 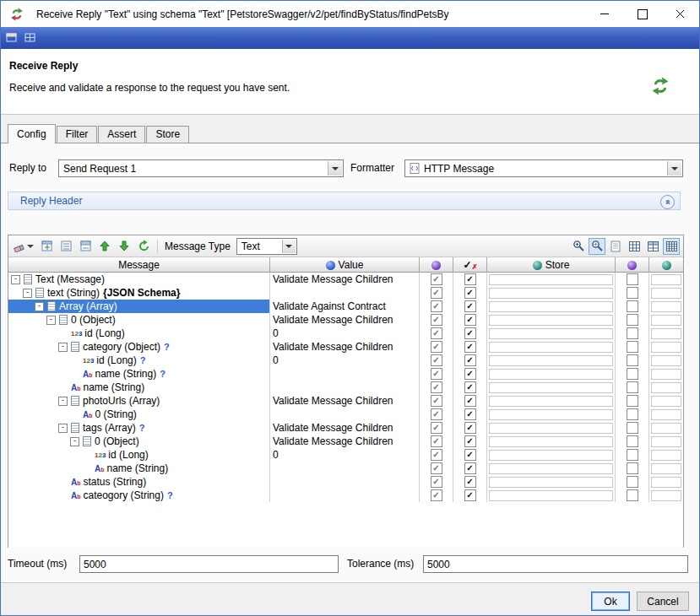 What do you see at coordinates (345, 455) in the screenshot?
I see `value-cell: 0` at bounding box center [345, 455].